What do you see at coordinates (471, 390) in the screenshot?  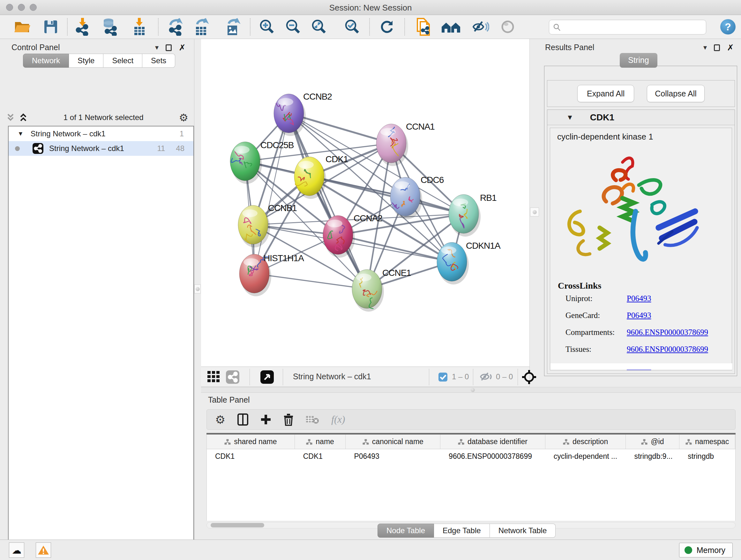 I see `horizontal-splitter` at bounding box center [471, 390].